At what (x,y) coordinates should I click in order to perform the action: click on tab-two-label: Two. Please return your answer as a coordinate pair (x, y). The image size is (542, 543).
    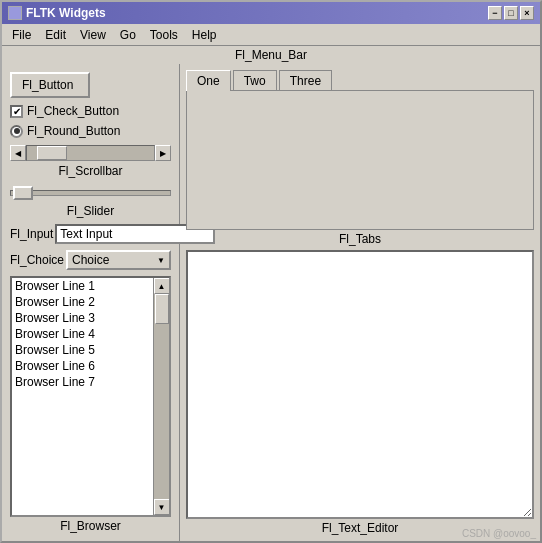
    Looking at the image, I should click on (255, 81).